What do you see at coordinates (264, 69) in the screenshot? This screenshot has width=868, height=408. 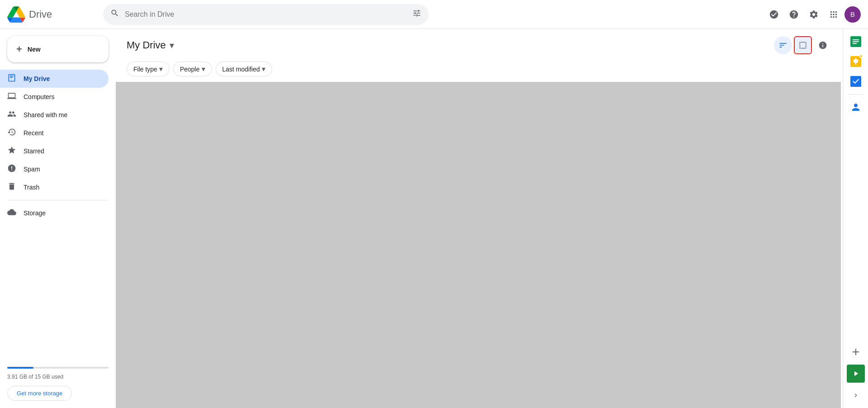 I see `filter-last-modified-chevron: ▾` at bounding box center [264, 69].